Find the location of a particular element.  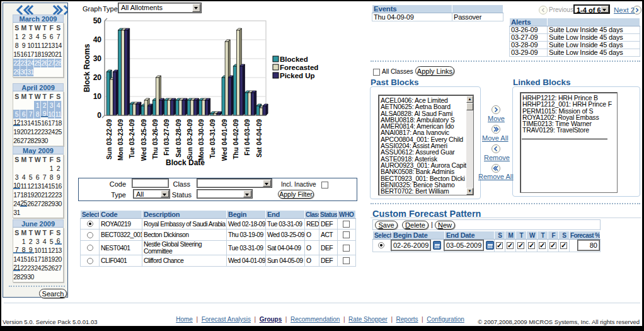

svg-text: Sun 03-22-09 is located at coordinates (110, 139).